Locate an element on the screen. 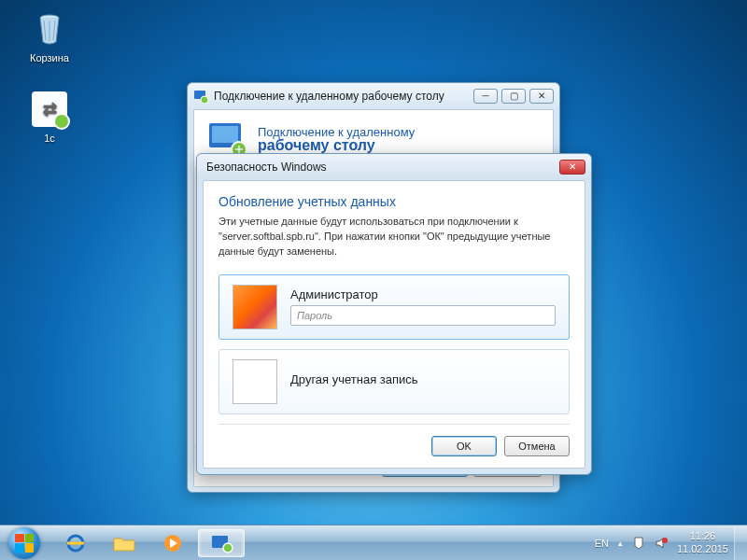 The width and height of the screenshot is (747, 560). system-tray: EN ▴ 11:26 11.02.2015 is located at coordinates (663, 543).